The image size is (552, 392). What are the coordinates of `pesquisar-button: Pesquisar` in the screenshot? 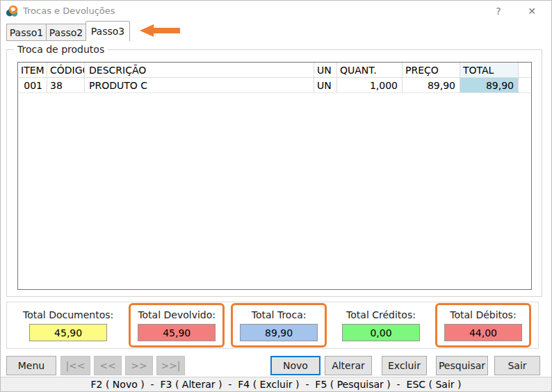 It's located at (462, 366).